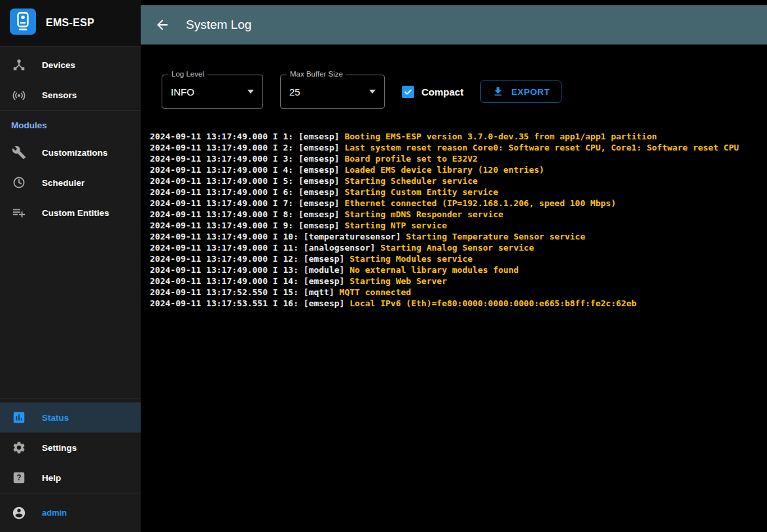  Describe the element at coordinates (450, 225) in the screenshot. I see `log-line: 2024-09-11 13:17:49.000 I 9: [emsesp] St…` at that location.